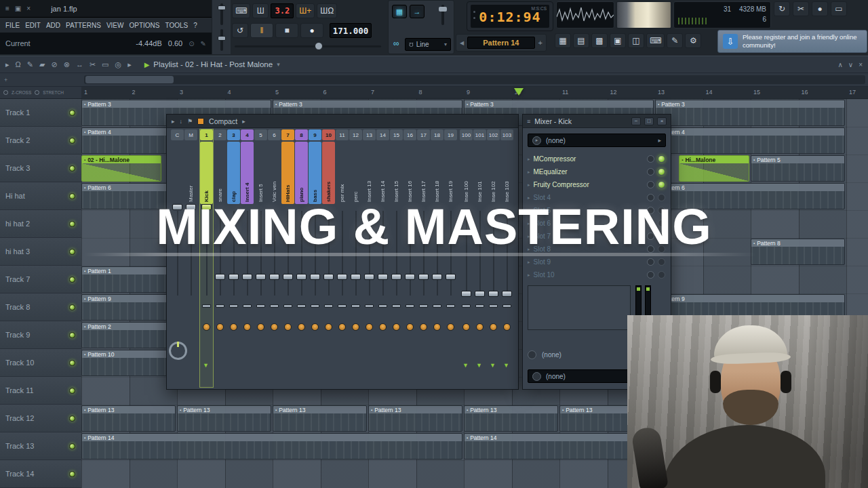  What do you see at coordinates (369, 135) in the screenshot?
I see `channel-tab: 13` at bounding box center [369, 135].